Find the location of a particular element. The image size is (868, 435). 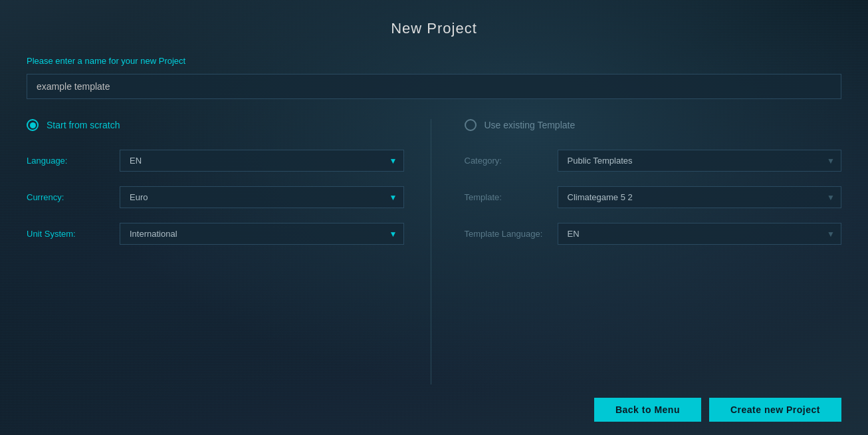

unit-system-select: International Imperial US is located at coordinates (262, 234).